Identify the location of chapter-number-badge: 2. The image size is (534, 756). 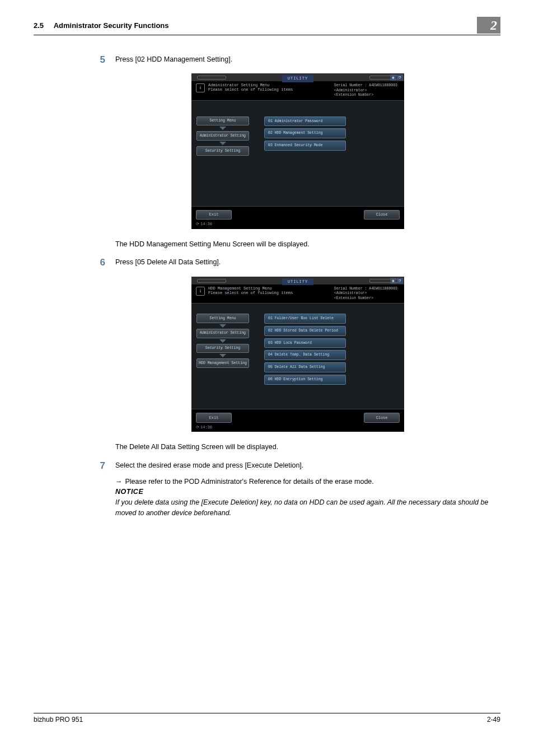
(489, 25).